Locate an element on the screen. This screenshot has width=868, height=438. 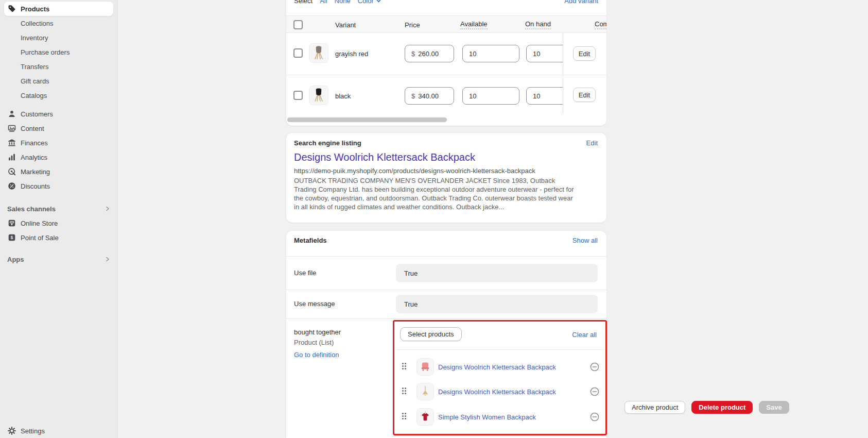
variants-card: Select All None Color Add variant Varian… is located at coordinates (446, 63).